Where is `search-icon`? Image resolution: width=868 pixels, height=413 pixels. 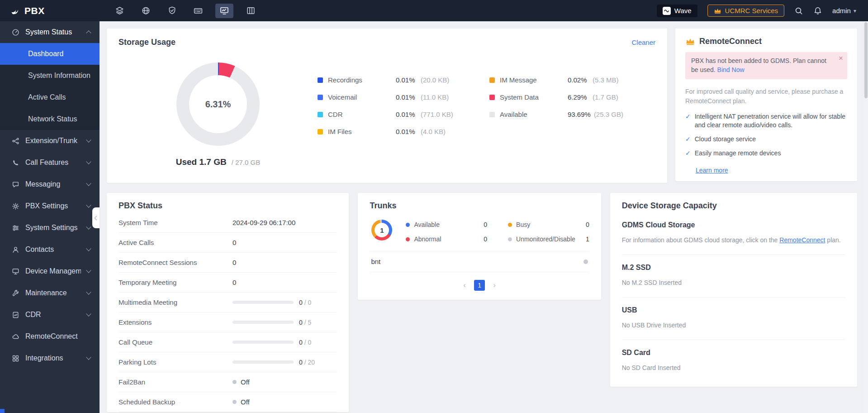
search-icon is located at coordinates (799, 11).